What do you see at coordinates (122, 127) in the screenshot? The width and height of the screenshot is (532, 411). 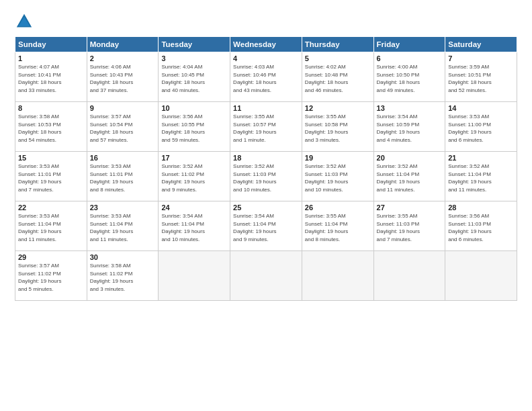 I see `calendar-cell: 9Sunrise: 3:57 AM Sunset: 10:54 PM Dayli…` at bounding box center [122, 127].